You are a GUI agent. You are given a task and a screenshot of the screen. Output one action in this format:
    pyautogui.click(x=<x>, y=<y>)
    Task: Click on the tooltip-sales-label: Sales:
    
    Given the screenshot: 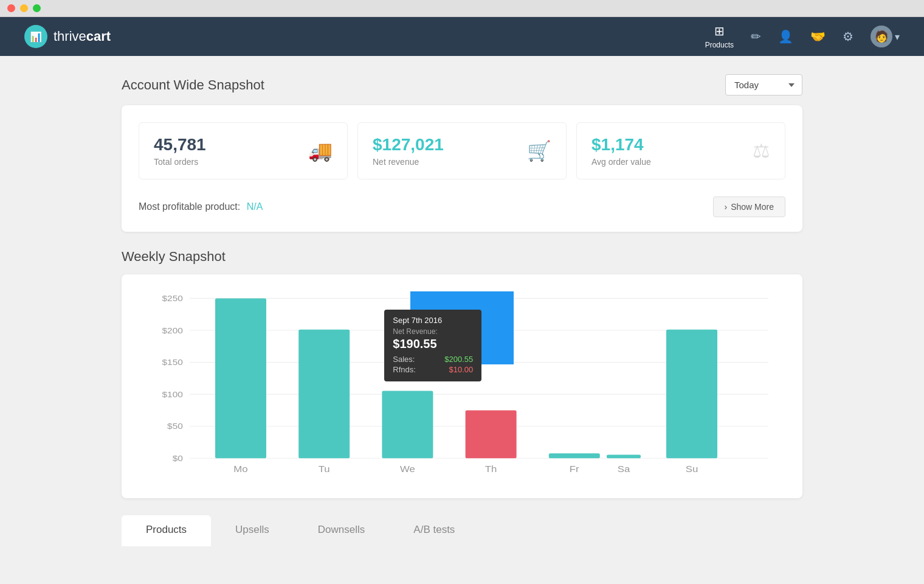 What is the action you would take?
    pyautogui.click(x=404, y=359)
    